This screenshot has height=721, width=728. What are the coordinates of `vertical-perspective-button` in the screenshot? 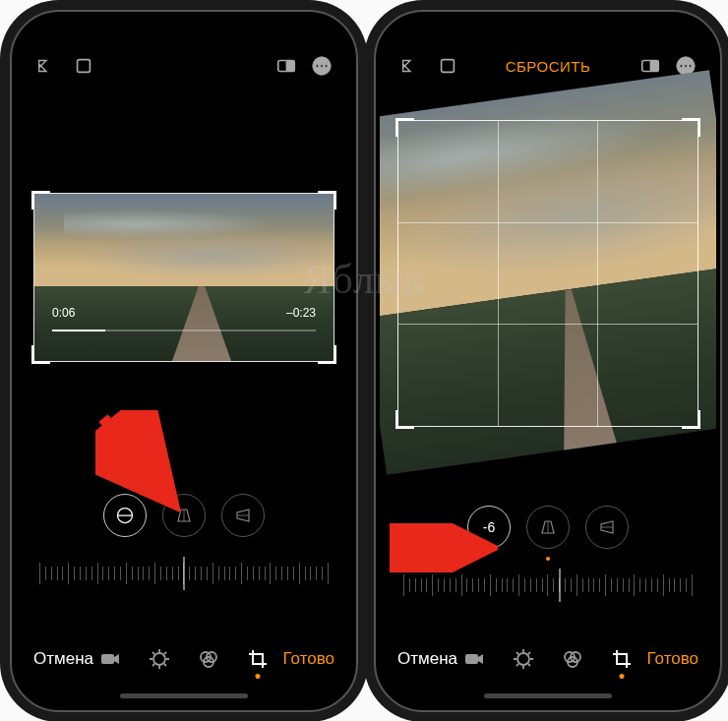 It's located at (548, 527).